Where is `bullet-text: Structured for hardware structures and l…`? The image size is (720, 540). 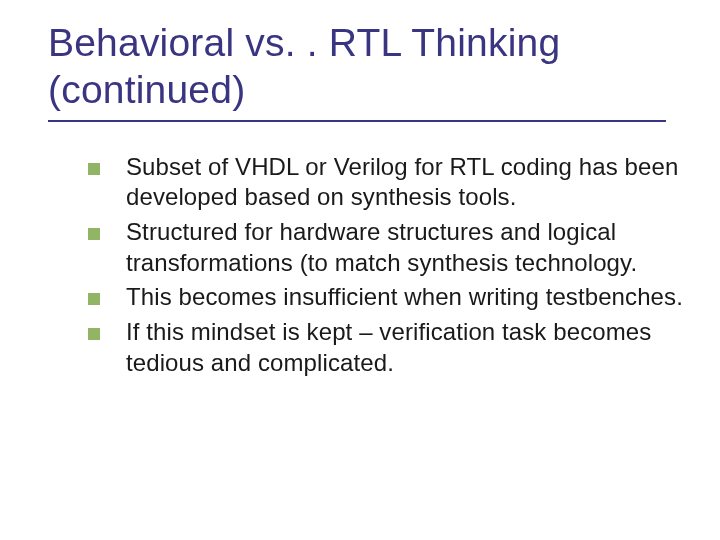
bullet-text: Structured for hardware structures and l… is located at coordinates (408, 248).